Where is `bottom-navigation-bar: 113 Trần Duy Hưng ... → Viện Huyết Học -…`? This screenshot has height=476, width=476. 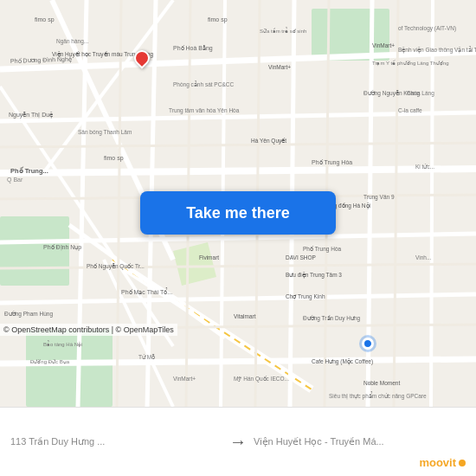
bottom-navigation-bar: 113 Trần Duy Hưng ... → Viện Huyết Học -… is located at coordinates (238, 441).